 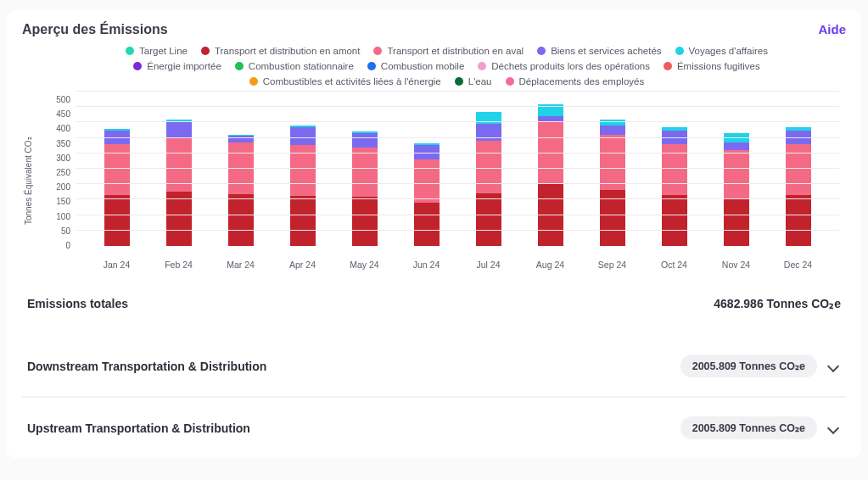 I want to click on y-tick: 100, so click(x=53, y=217).